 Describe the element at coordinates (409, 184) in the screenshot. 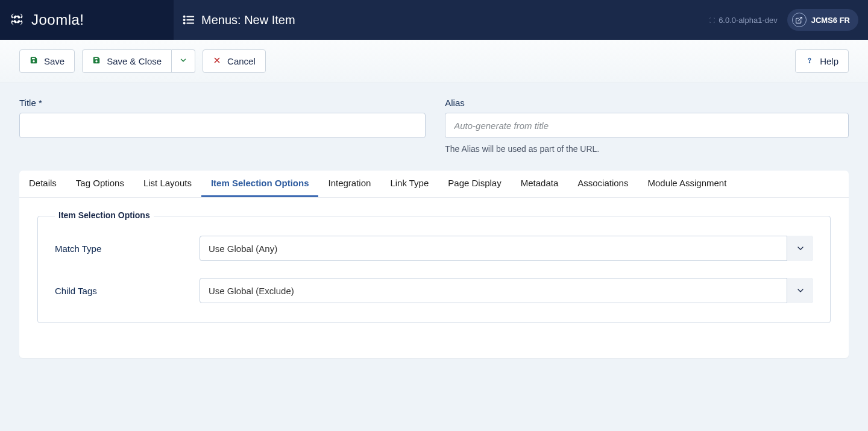

I see `tab-link-type: Link Type` at that location.